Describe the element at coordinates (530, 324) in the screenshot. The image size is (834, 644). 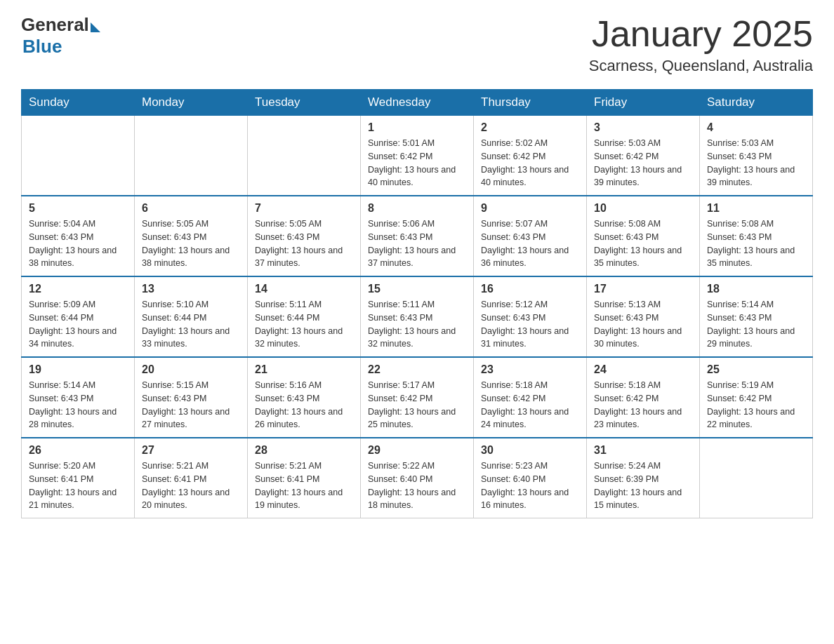
I see `day-info: Sunrise: 5:12 AMSunset: 6:43 PMDaylight:…` at that location.